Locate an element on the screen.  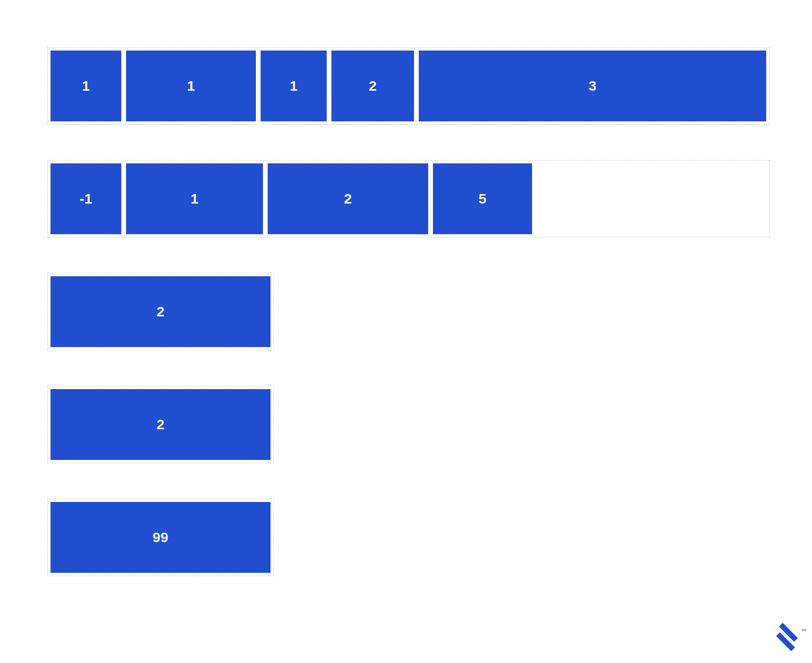
toptal-logo-icon is located at coordinates (787, 637).